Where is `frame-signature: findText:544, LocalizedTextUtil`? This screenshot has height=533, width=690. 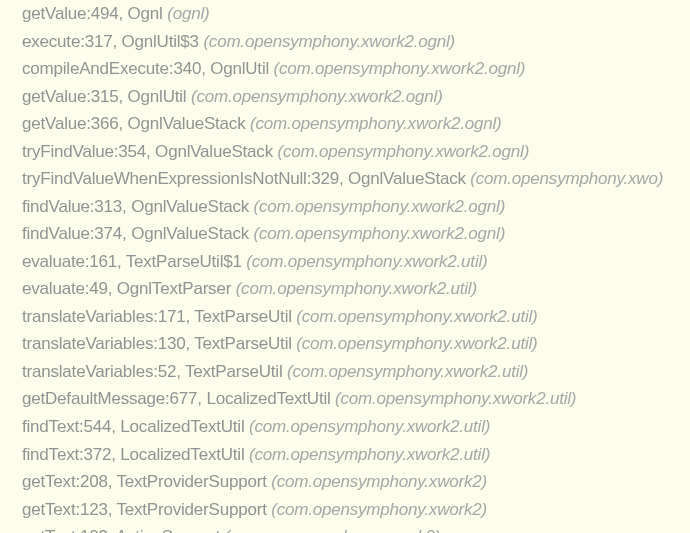
frame-signature: findText:544, LocalizedTextUtil is located at coordinates (136, 426).